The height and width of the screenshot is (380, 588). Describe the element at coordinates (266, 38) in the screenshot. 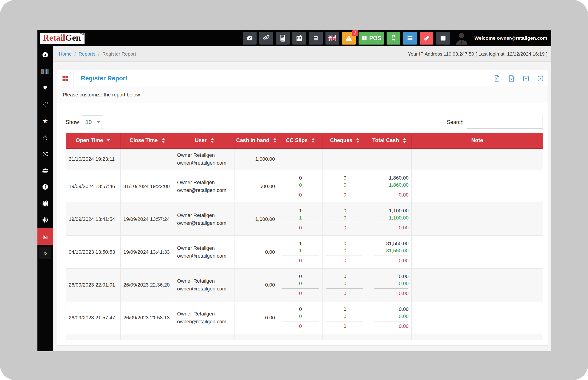

I see `settings-nav-button` at that location.